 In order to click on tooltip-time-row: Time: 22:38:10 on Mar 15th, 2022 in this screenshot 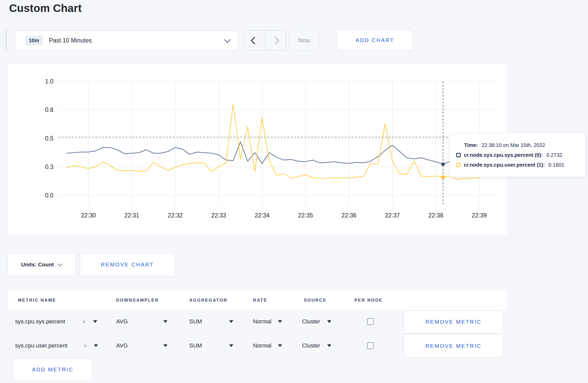, I will do `click(521, 145)`.